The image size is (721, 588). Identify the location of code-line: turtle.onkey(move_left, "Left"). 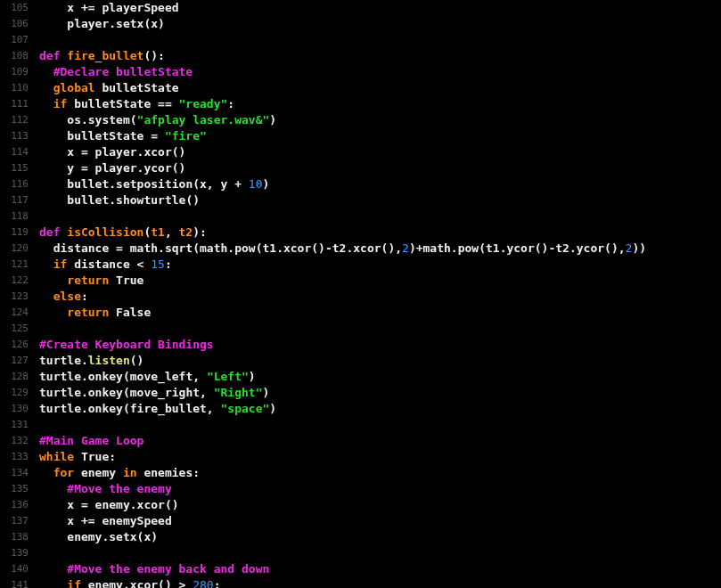
(380, 377).